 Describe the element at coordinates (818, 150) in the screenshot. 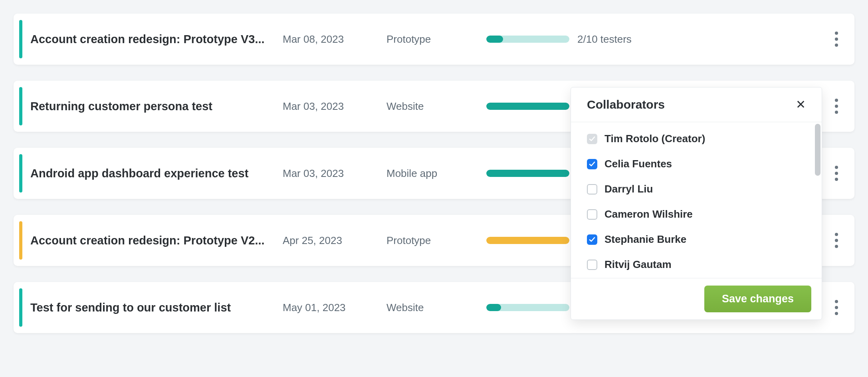

I see `scrollbar-thumb` at that location.